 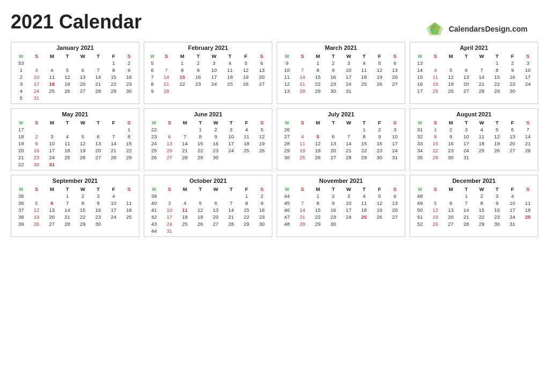 What do you see at coordinates (341, 140) in the screenshot?
I see `month-table: WSMTWTFS26123274567891028111213141516172…` at bounding box center [341, 140].